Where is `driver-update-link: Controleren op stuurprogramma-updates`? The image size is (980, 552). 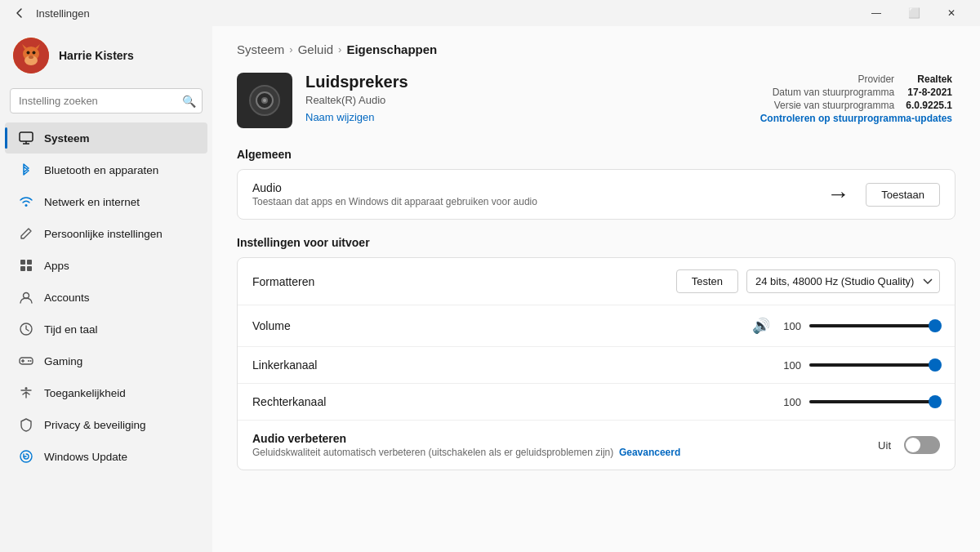
driver-update-link: Controleren op stuurprogramma-updates is located at coordinates (856, 118).